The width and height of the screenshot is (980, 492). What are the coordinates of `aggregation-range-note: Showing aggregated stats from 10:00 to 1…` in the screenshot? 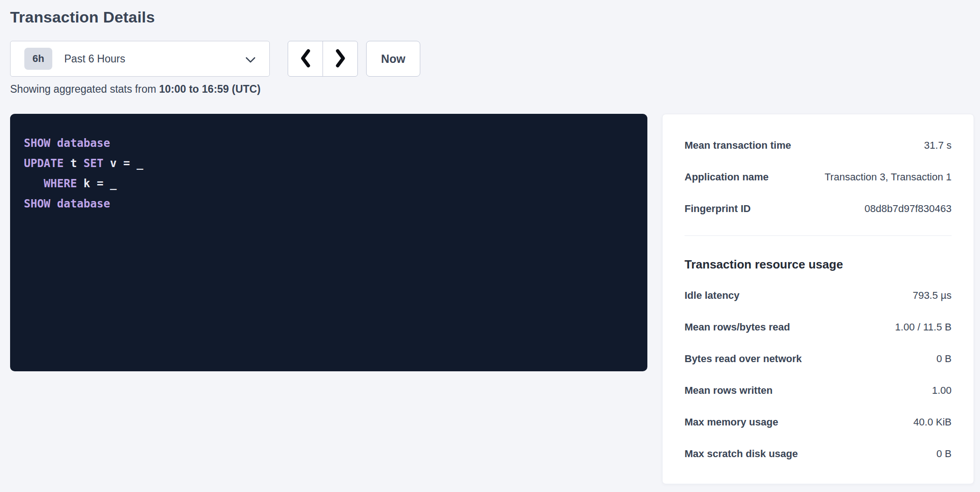 It's located at (135, 89).